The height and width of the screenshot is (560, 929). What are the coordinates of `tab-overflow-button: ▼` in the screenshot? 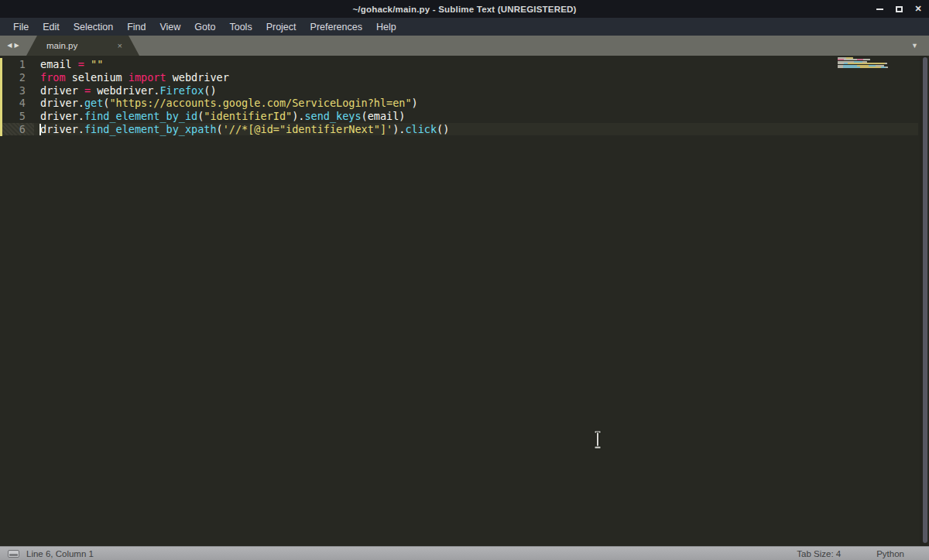 It's located at (915, 46).